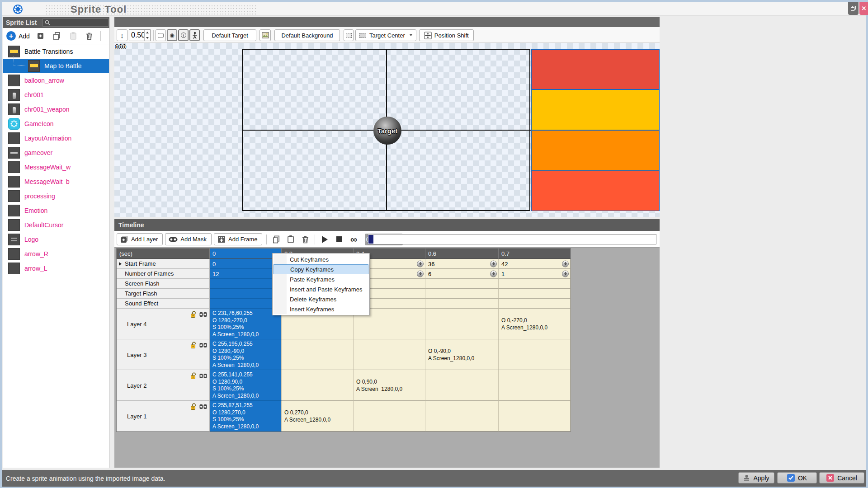  I want to click on row-header-layer3: Layer 3, so click(163, 355).